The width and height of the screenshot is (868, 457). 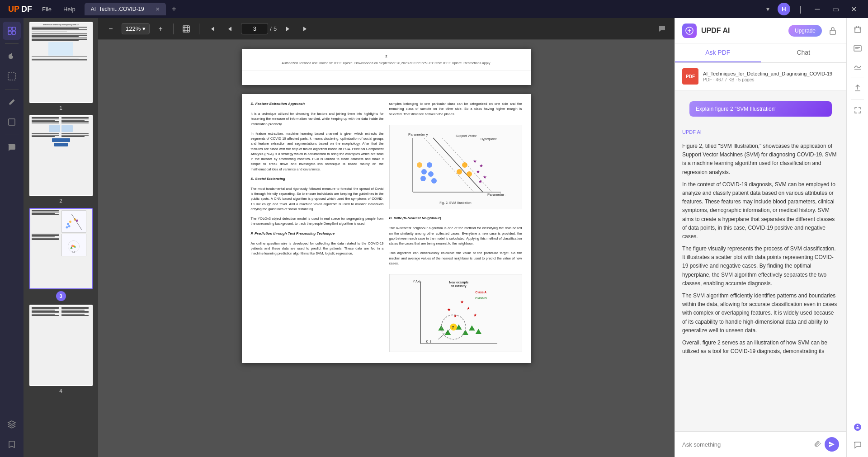 I want to click on chat-bubble-icon, so click(x=858, y=445).